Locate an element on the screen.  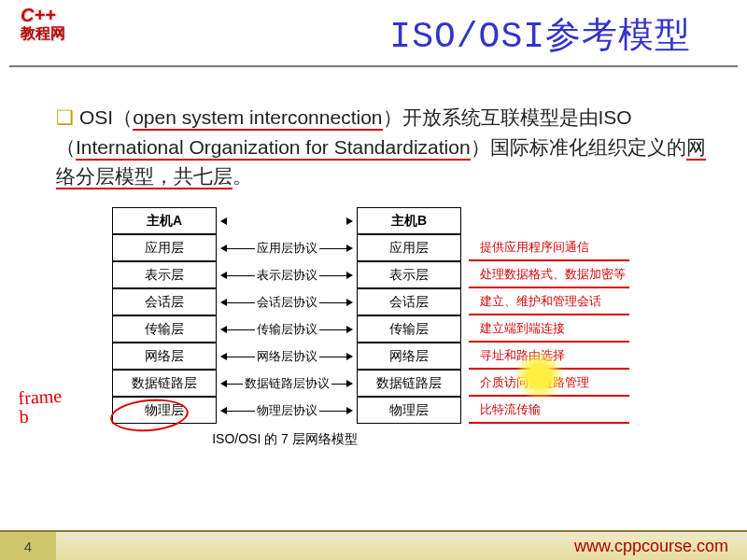
layer-description: 建立、维护和管理会话 is located at coordinates (549, 302).